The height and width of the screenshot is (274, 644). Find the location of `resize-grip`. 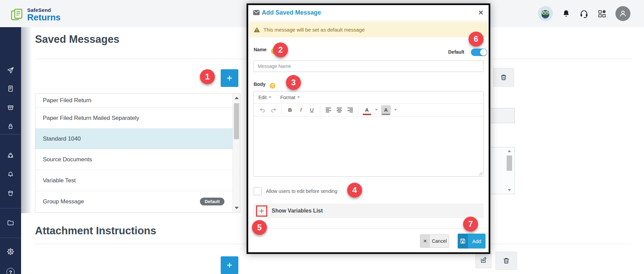

resize-grip is located at coordinates (480, 173).